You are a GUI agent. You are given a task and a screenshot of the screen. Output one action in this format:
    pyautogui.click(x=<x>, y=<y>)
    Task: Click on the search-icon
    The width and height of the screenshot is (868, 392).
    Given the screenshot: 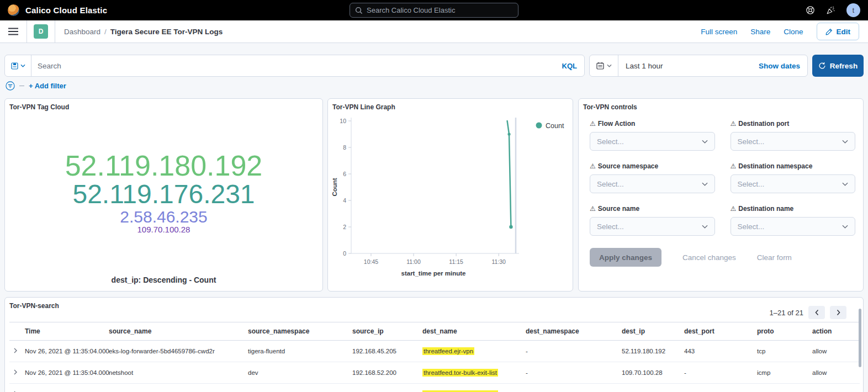 What is the action you would take?
    pyautogui.click(x=359, y=10)
    